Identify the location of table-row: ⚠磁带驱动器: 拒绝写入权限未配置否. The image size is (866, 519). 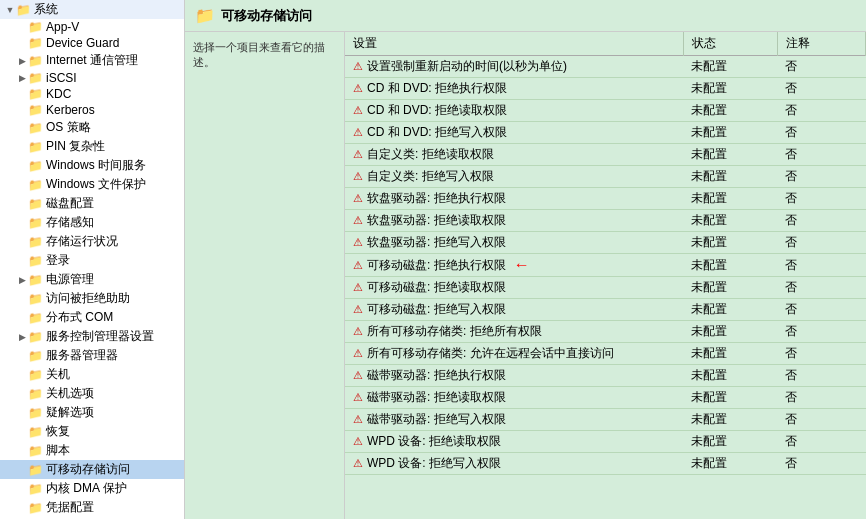
(606, 420).